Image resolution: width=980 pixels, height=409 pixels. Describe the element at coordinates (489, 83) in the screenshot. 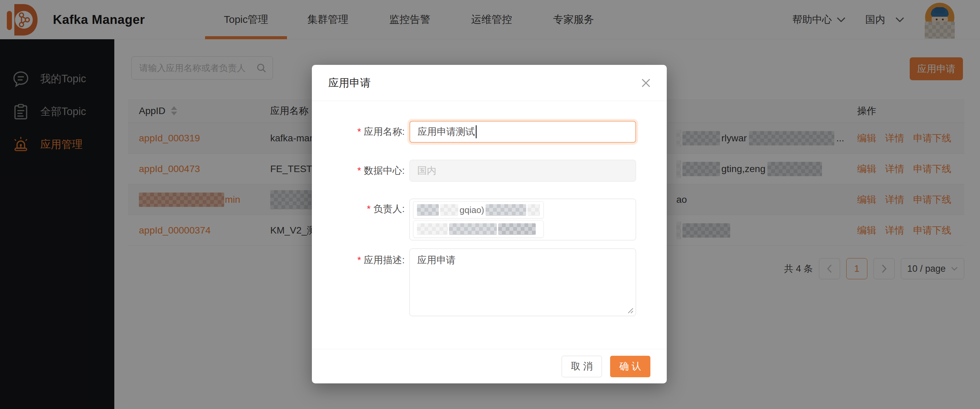

I see `modal-header: 应用申请` at that location.